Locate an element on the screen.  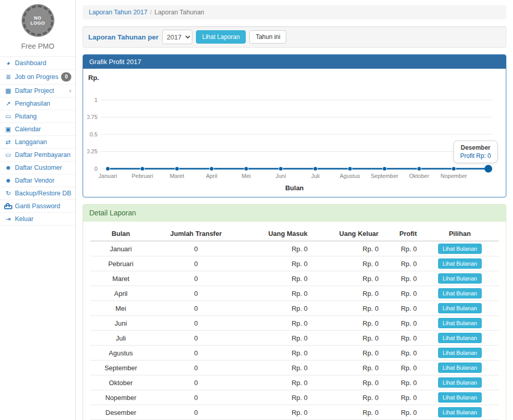
sidebar-item-calendar: ▣Calendar is located at coordinates (38, 129).